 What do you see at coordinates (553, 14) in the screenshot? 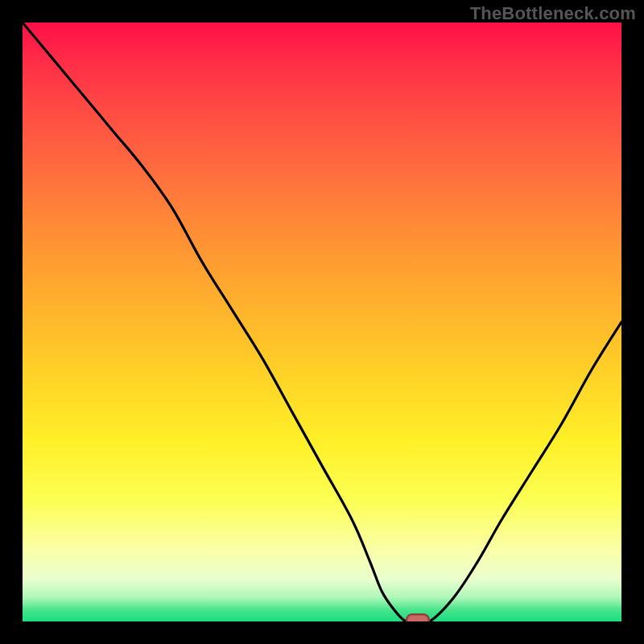
I see `watermark-text: TheBottleneck.com` at bounding box center [553, 14].